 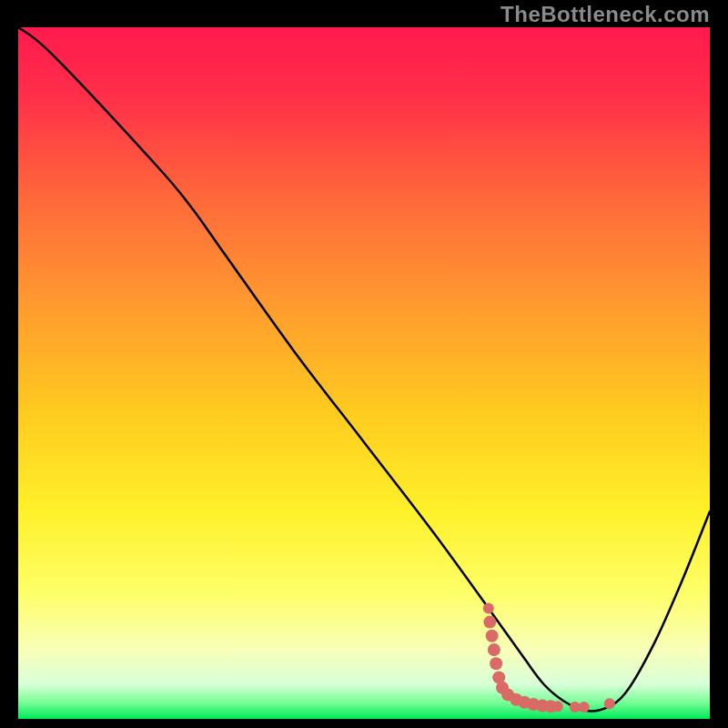 I want to click on watermark-text: TheBottleneck.com, so click(x=605, y=15).